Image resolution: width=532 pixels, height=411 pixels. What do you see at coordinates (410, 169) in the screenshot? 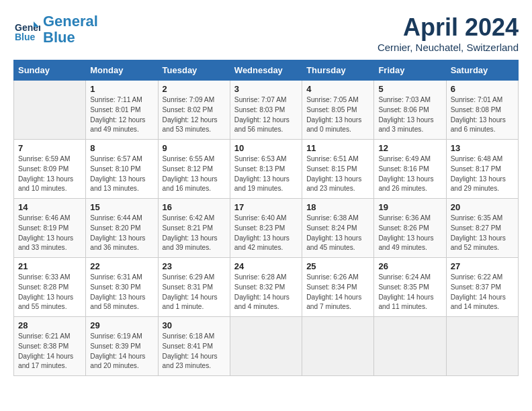
I see `calendar-day-cell: 12Sunrise: 6:49 AM Sunset: 8:16 PM Dayli…` at bounding box center [410, 169].